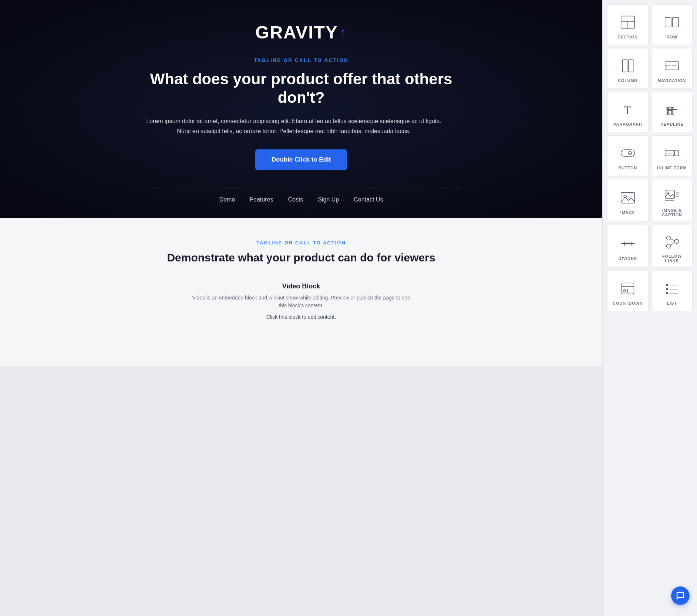 The width and height of the screenshot is (697, 616). Describe the element at coordinates (626, 291) in the screenshot. I see `svg-text: 01` at that location.